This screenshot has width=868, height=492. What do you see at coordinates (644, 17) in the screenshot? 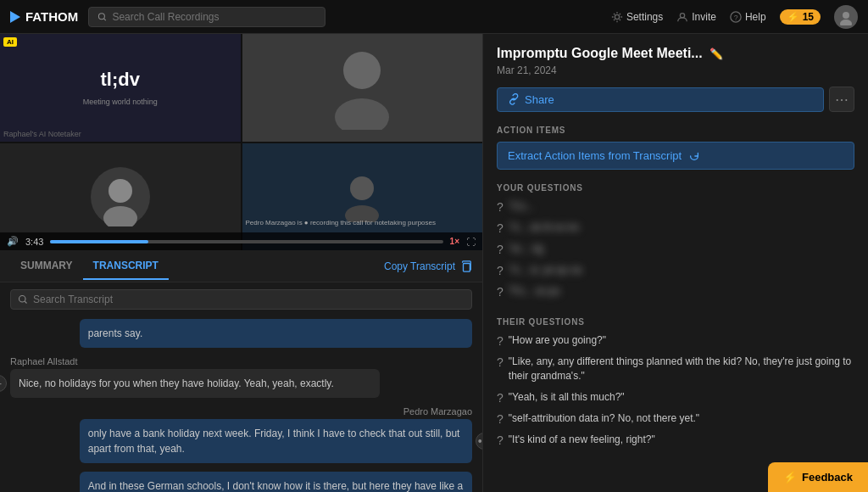
I see `settings-label: Settings` at bounding box center [644, 17].